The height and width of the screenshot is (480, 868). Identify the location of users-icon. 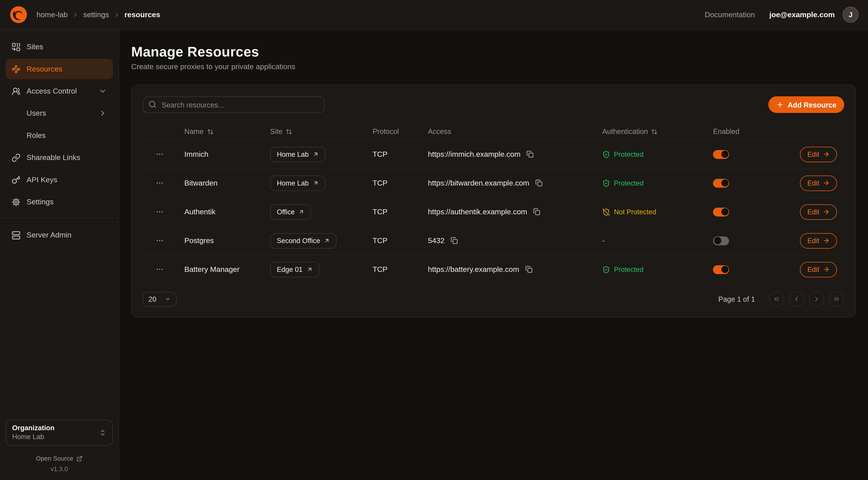
(16, 91).